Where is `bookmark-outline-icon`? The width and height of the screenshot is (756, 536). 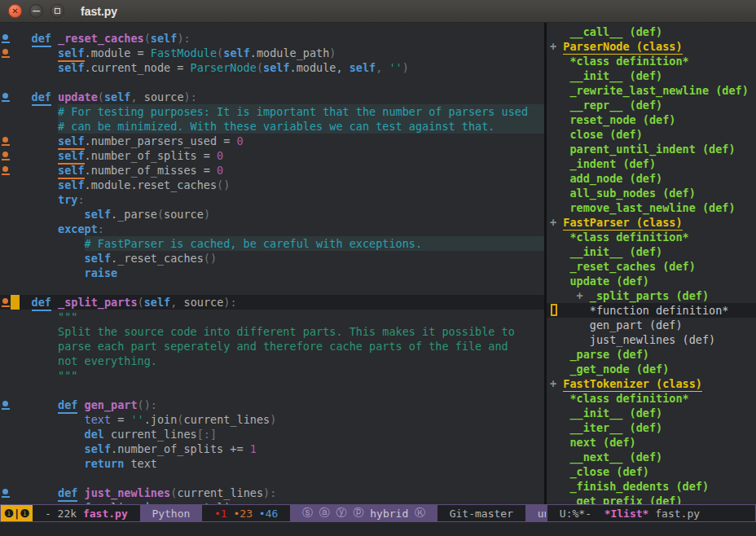
bookmark-outline-icon is located at coordinates (554, 310).